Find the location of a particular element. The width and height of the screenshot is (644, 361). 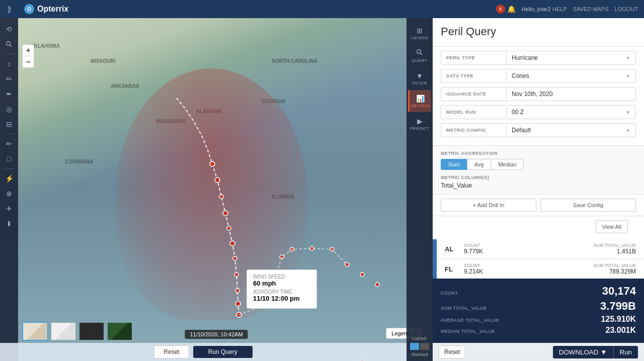

result-data-al: COUNT 9.779K is located at coordinates (529, 249).